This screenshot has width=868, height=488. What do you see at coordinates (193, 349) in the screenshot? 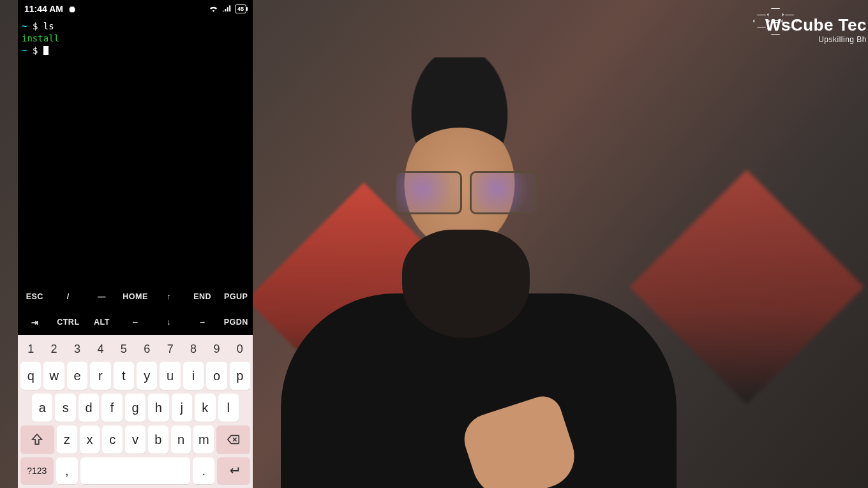
I see `key-8: 8` at bounding box center [193, 349].